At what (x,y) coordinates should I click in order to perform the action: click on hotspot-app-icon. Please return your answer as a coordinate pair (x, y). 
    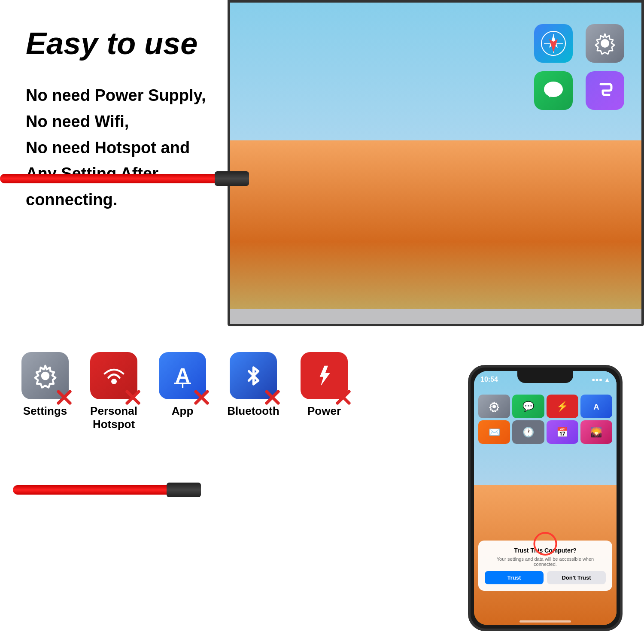
    Looking at the image, I should click on (114, 376).